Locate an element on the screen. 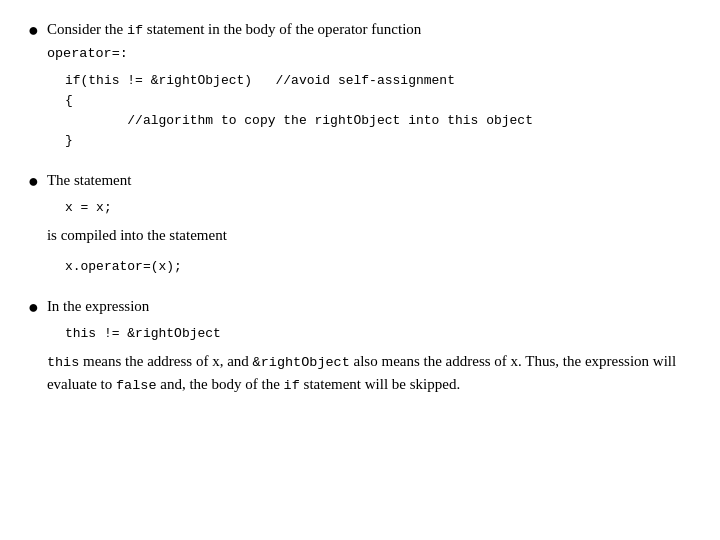 This screenshot has width=720, height=540. rightobject-keyword: &rightObject is located at coordinates (302, 362).